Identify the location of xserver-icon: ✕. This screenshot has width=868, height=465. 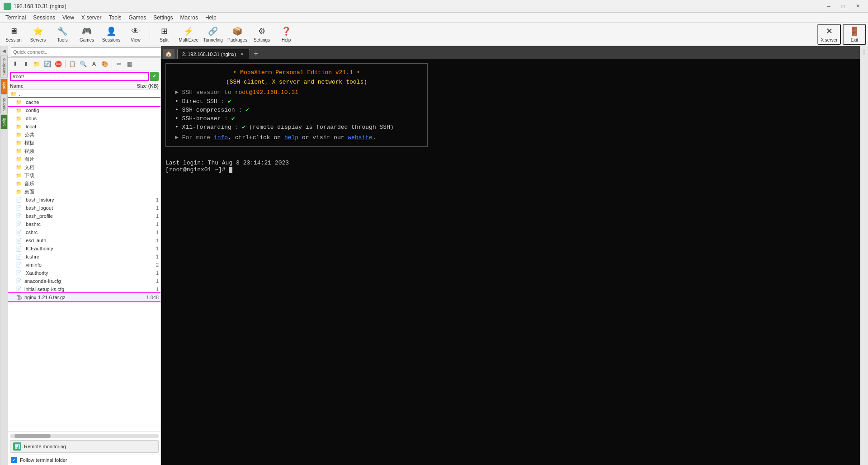
(829, 31).